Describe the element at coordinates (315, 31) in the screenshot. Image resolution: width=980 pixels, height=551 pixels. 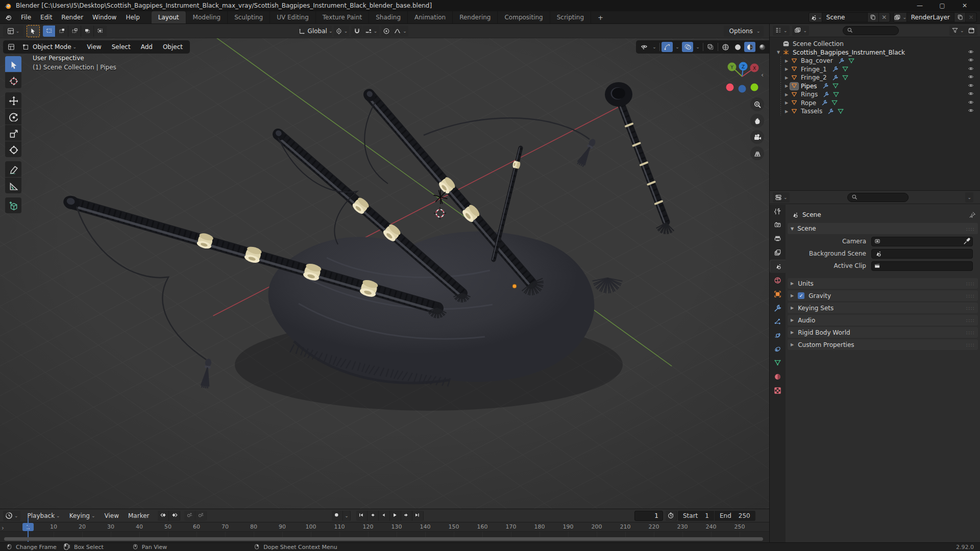
I see `transform-orientation-dropdown: Global⌄` at that location.